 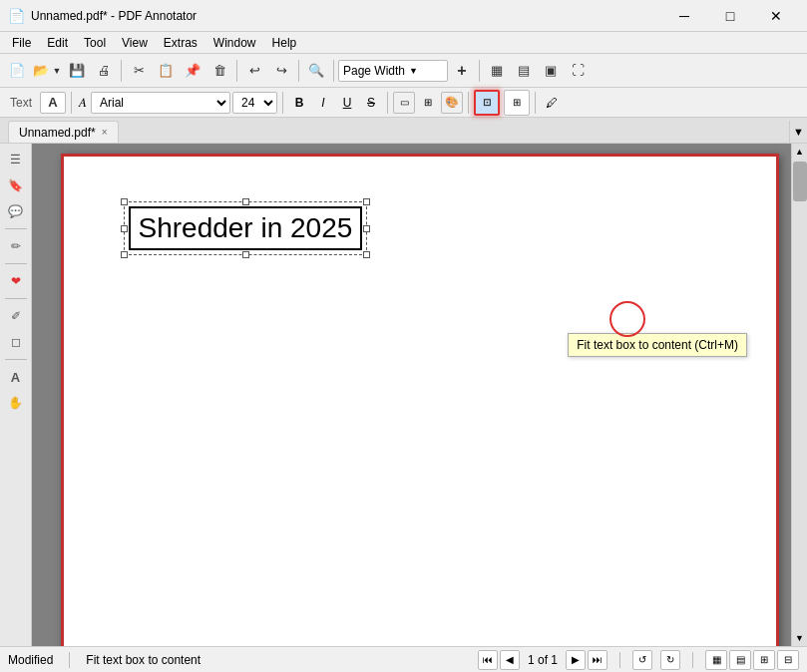 What do you see at coordinates (16, 246) in the screenshot?
I see `sidebar-pencil-button: ✏` at bounding box center [16, 246].